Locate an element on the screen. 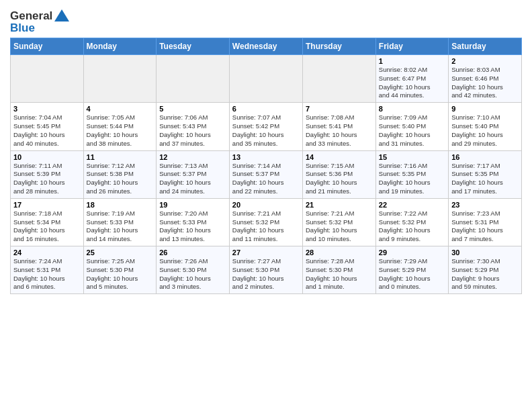 This screenshot has width=532, height=411. day-number: 22 is located at coordinates (412, 205).